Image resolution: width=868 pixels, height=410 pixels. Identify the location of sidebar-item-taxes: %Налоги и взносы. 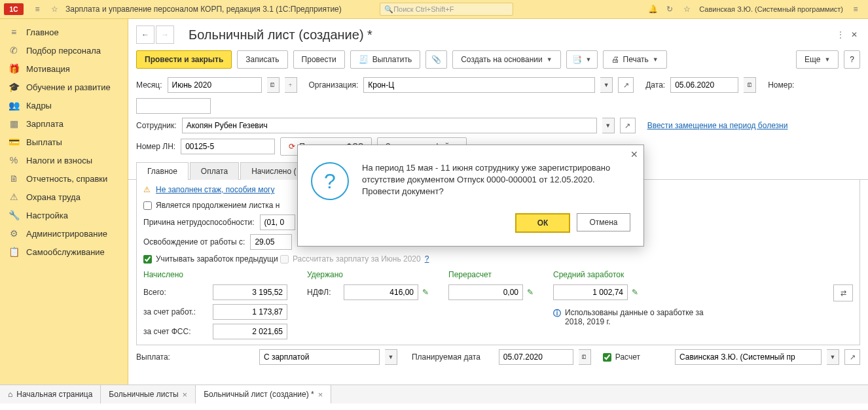
(64, 160).